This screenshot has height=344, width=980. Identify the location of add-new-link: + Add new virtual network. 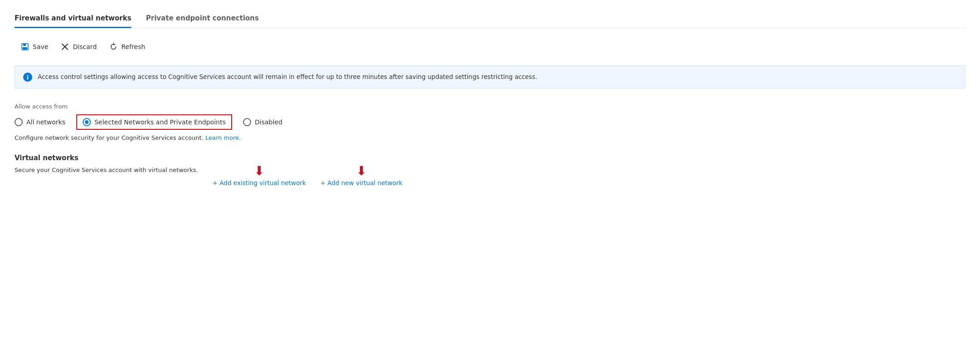
(361, 183).